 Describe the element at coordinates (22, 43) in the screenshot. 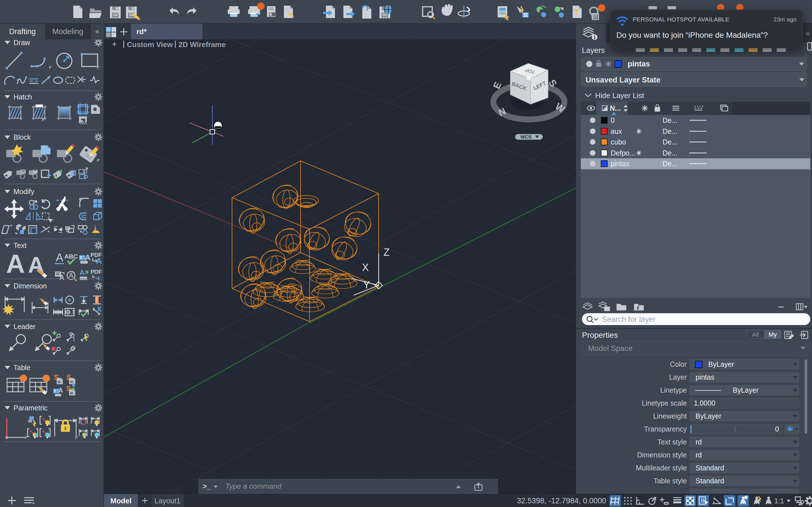

I see `svg-text: Draw` at that location.